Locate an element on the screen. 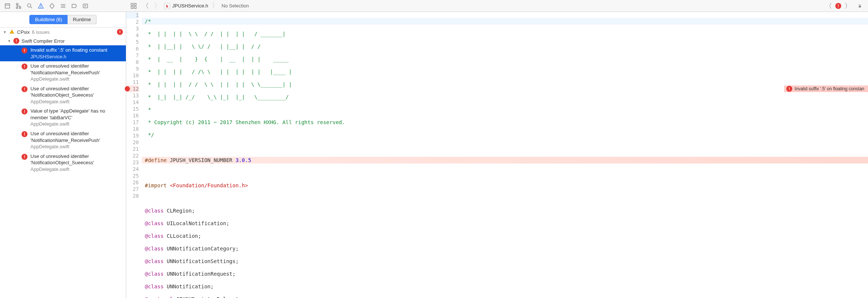  code-line: */ is located at coordinates (149, 135).